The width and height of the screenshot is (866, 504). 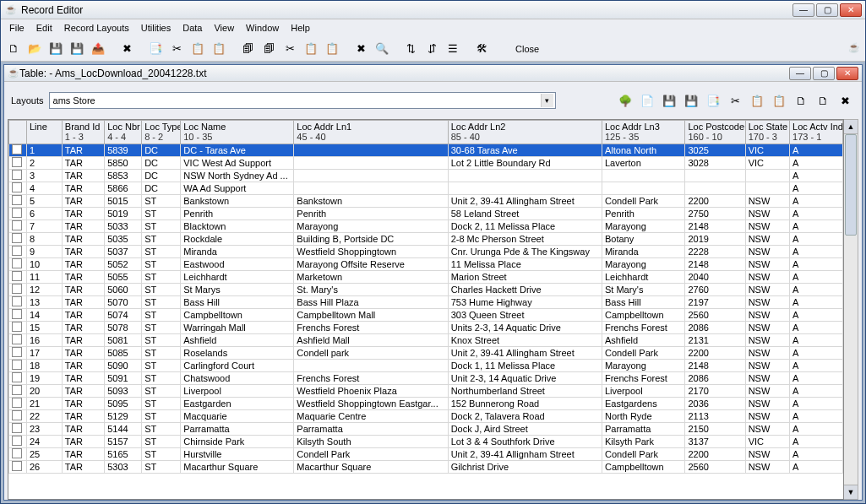 I want to click on table-row: 18TAR5090STCarlingford CourtDock 1, 11 M…, so click(x=426, y=366).